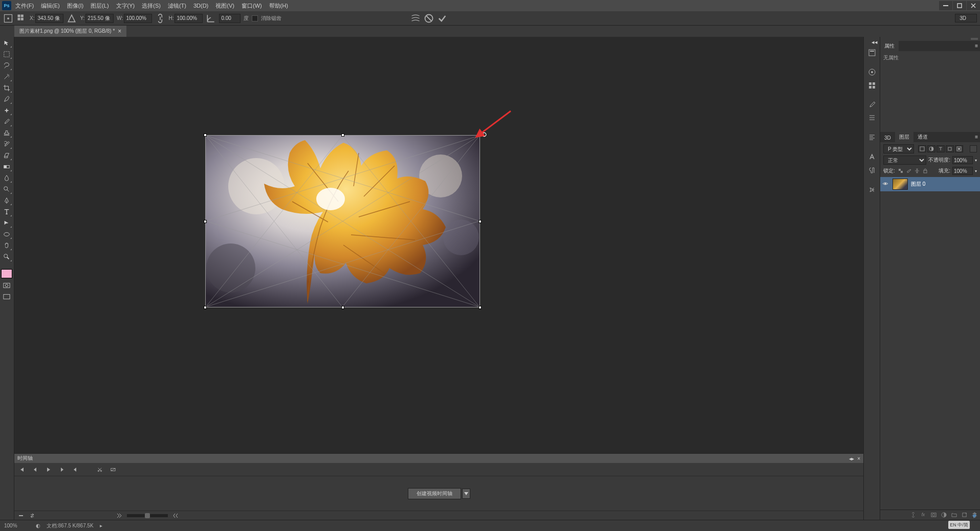  I want to click on timeline-options-icon, so click(21, 516).